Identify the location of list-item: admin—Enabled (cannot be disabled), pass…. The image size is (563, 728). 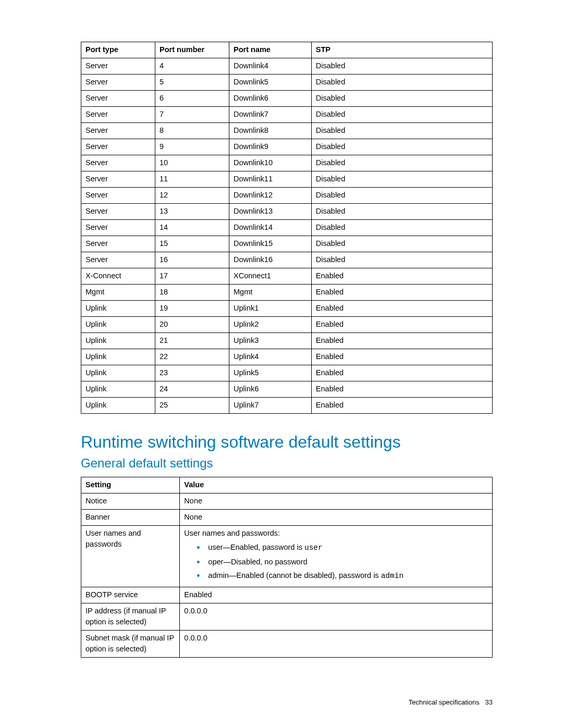
(342, 575).